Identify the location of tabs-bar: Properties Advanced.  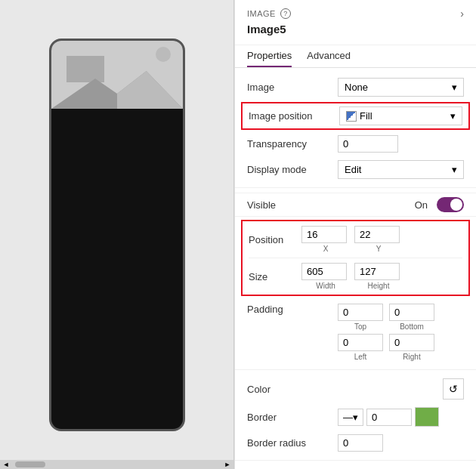
(355, 57).